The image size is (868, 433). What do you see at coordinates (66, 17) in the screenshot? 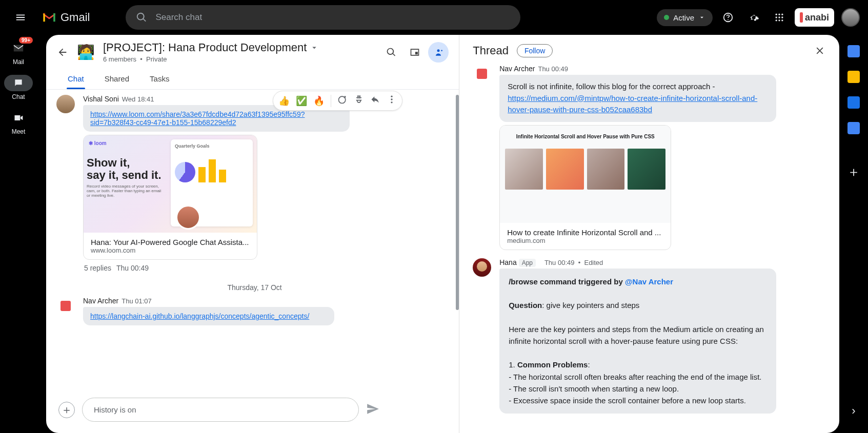
I see `gmail-brand: Gmail` at bounding box center [66, 17].